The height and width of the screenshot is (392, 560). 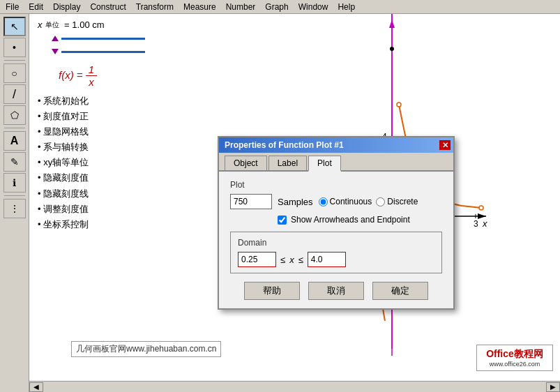 What do you see at coordinates (106, 163) in the screenshot?
I see `bullet-item-4: xy轴等单位` at bounding box center [106, 163].